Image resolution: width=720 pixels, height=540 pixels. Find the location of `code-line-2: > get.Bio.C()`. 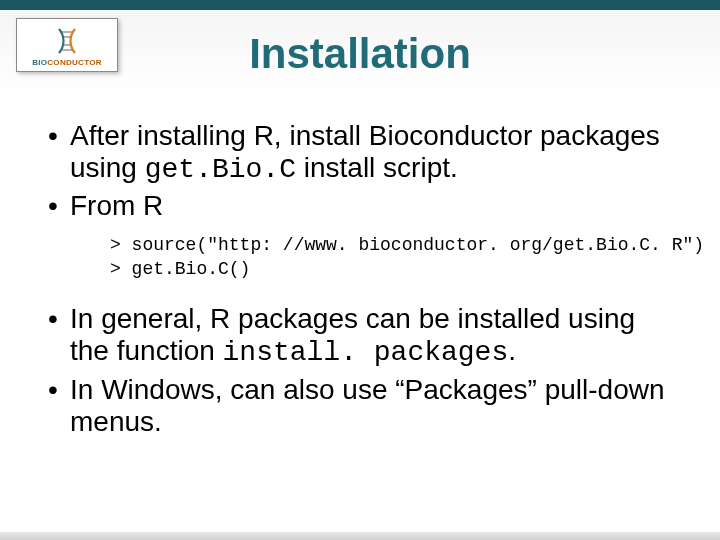

code-line-2: > get.Bio.C() is located at coordinates (180, 269).